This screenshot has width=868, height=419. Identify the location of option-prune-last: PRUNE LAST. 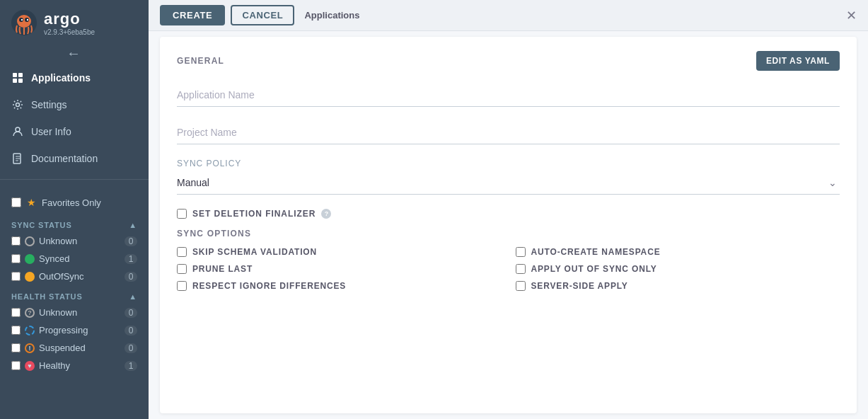
(340, 269).